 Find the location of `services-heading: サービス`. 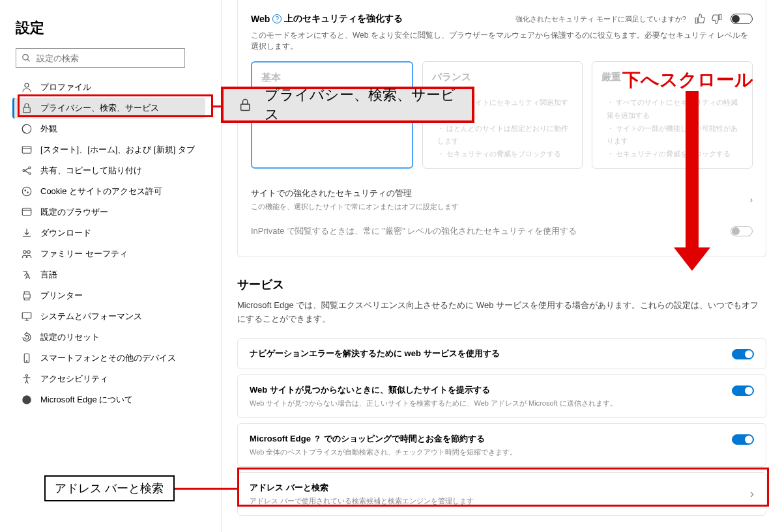

services-heading: サービス is located at coordinates (502, 285).